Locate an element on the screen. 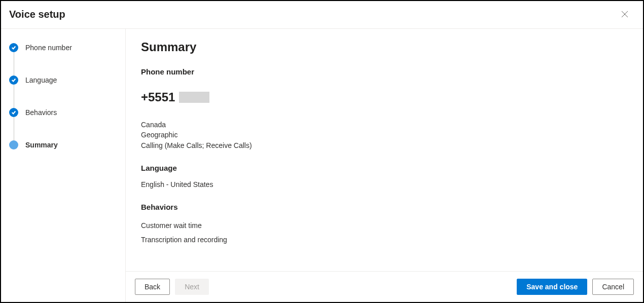 The image size is (644, 303). section-heading-phone: Phone number is located at coordinates (384, 72).